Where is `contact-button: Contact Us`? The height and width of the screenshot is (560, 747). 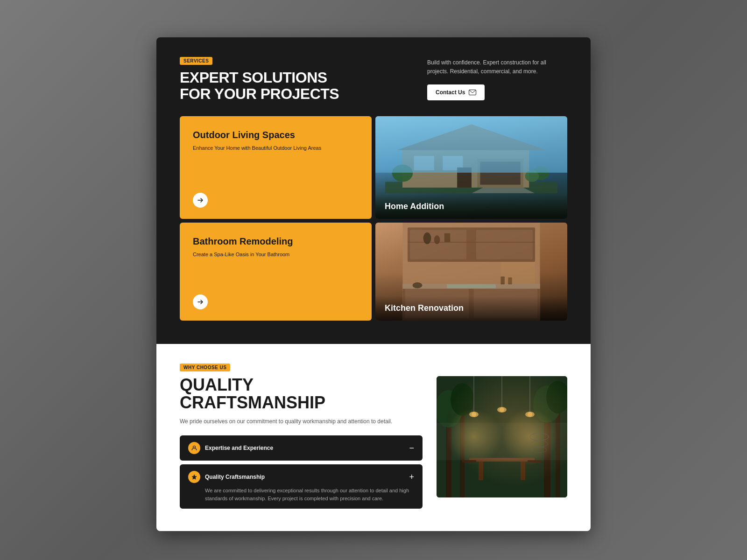 contact-button: Contact Us is located at coordinates (456, 92).